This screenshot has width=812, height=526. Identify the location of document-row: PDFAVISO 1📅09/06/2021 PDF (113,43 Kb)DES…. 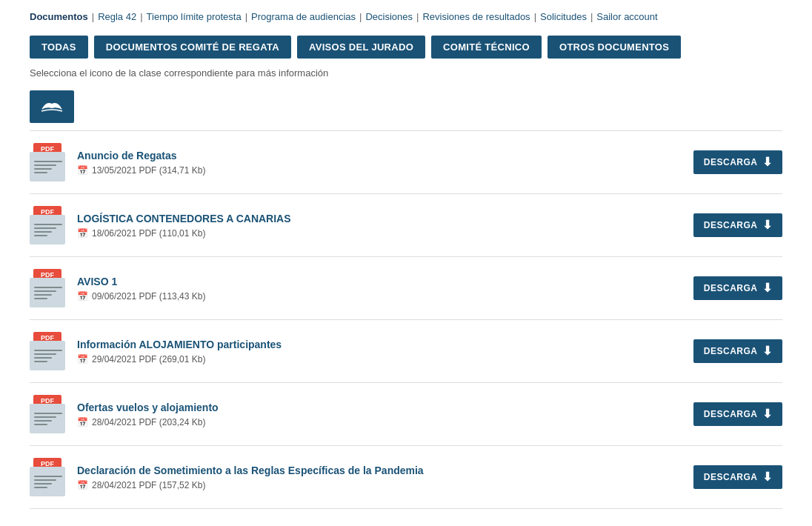
(406, 287).